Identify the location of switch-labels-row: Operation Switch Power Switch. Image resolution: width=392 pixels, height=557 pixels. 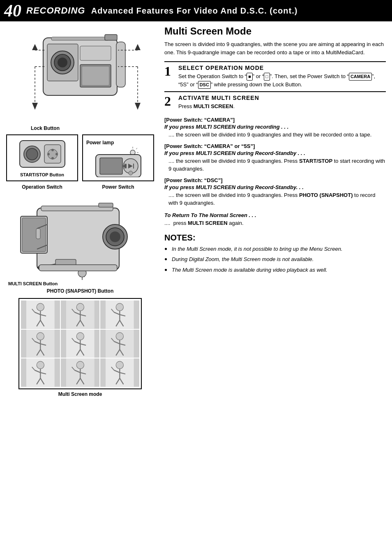
(80, 187).